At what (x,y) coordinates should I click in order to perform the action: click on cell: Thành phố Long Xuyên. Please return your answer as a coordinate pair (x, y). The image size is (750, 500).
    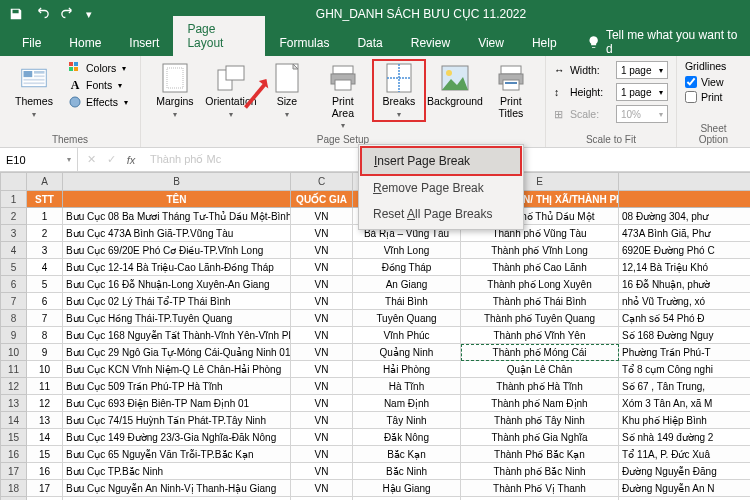
    Looking at the image, I should click on (540, 284).